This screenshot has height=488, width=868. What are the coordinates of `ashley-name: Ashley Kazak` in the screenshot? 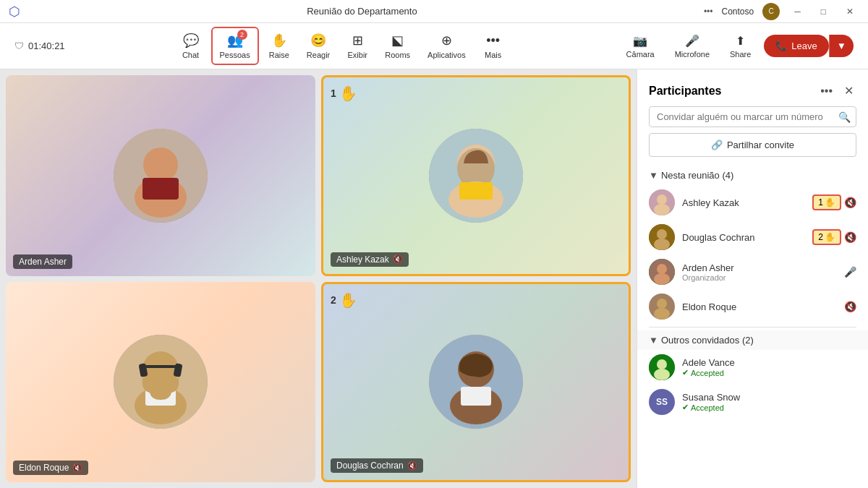 It's located at (363, 260).